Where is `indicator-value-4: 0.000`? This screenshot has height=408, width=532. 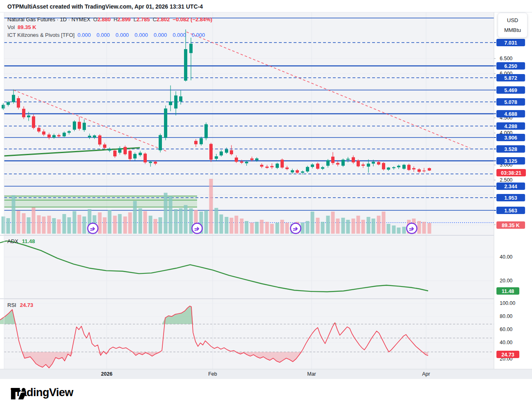
indicator-value-4: 0.000 is located at coordinates (141, 35).